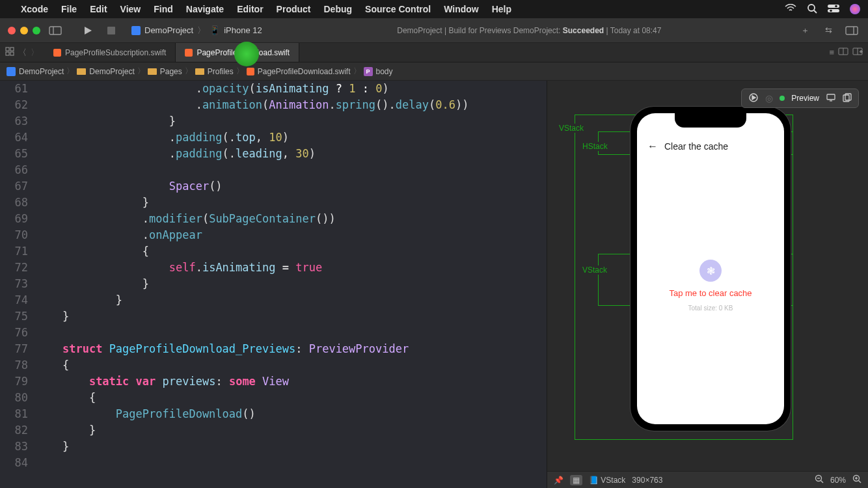 Image resolution: width=868 pixels, height=488 pixels. Describe the element at coordinates (434, 72) in the screenshot. I see `jump-bar: DemoProject〉 DemoProject〉 Pages〉 Profile…` at that location.